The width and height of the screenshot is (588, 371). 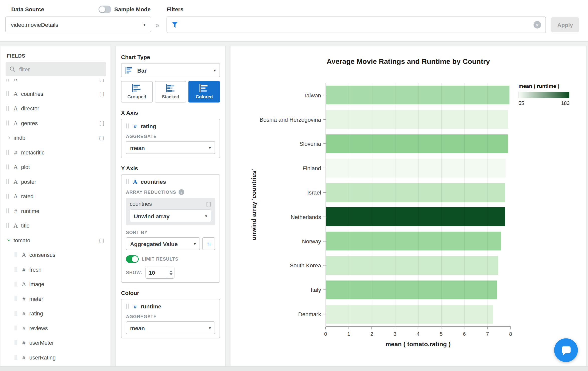 I want to click on bar-netherlands, so click(x=416, y=217).